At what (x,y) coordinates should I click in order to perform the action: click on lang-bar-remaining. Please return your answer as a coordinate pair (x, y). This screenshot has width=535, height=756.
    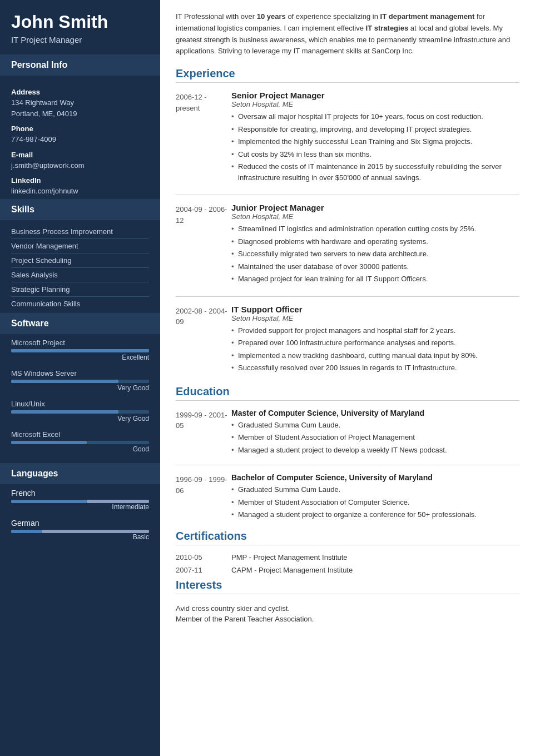
    Looking at the image, I should click on (96, 531).